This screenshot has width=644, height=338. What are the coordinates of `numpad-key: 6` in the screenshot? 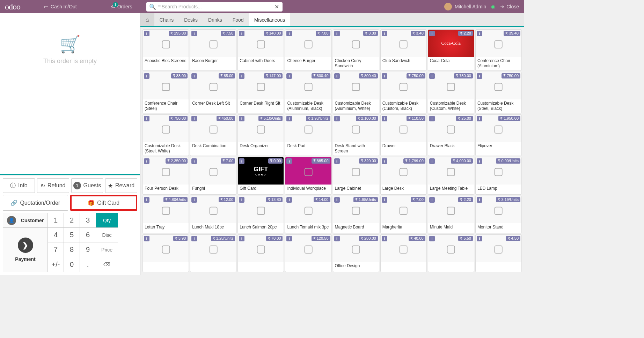 It's located at (88, 235).